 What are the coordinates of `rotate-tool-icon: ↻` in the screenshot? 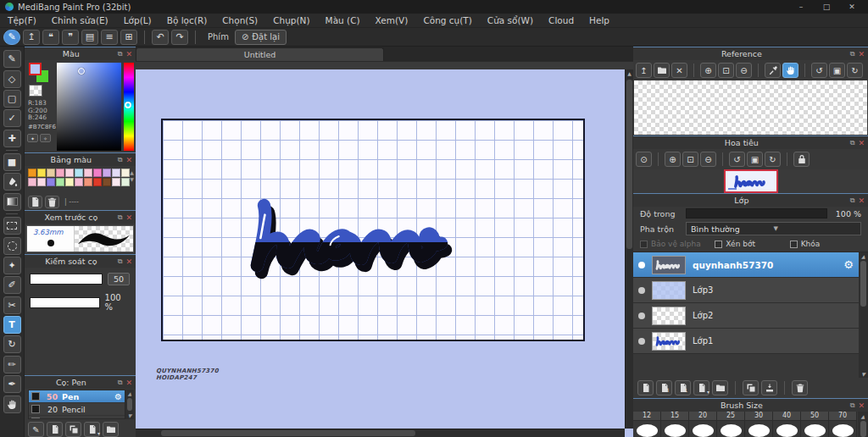 It's located at (12, 344).